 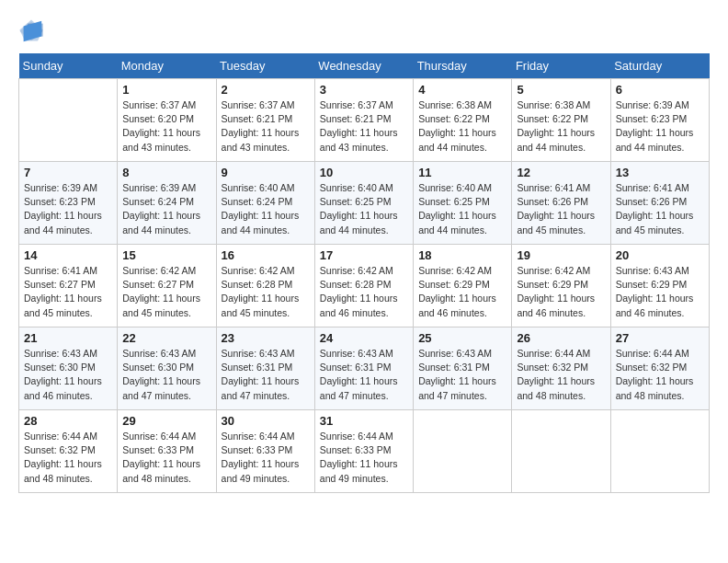 What do you see at coordinates (166, 173) in the screenshot?
I see `day-number: 8` at bounding box center [166, 173].